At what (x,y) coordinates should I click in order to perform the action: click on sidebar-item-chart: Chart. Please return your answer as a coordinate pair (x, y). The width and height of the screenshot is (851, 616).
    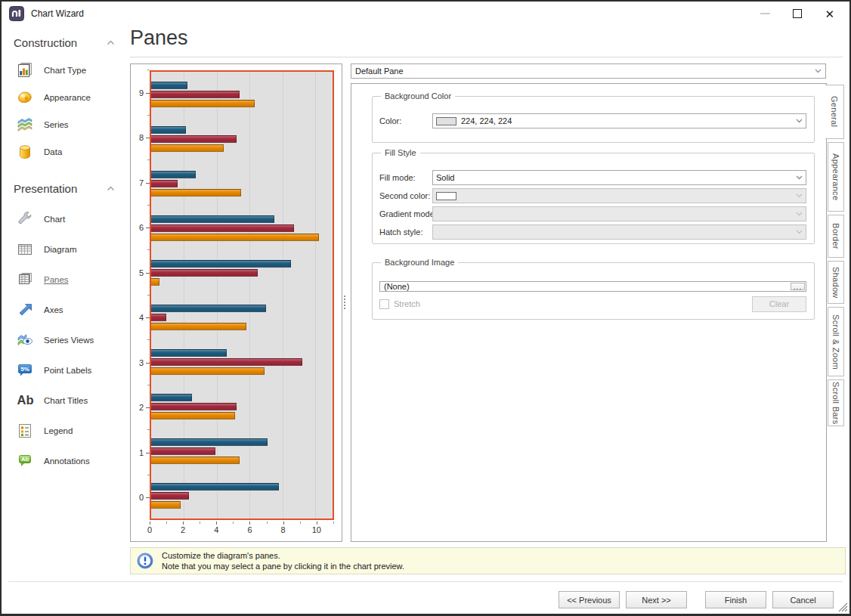
    Looking at the image, I should click on (70, 219).